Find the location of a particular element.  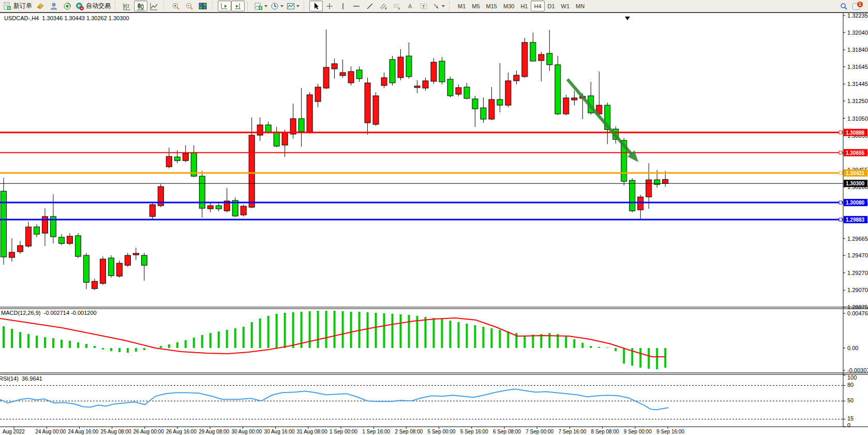

new-order-button: 新订单 is located at coordinates (18, 6).